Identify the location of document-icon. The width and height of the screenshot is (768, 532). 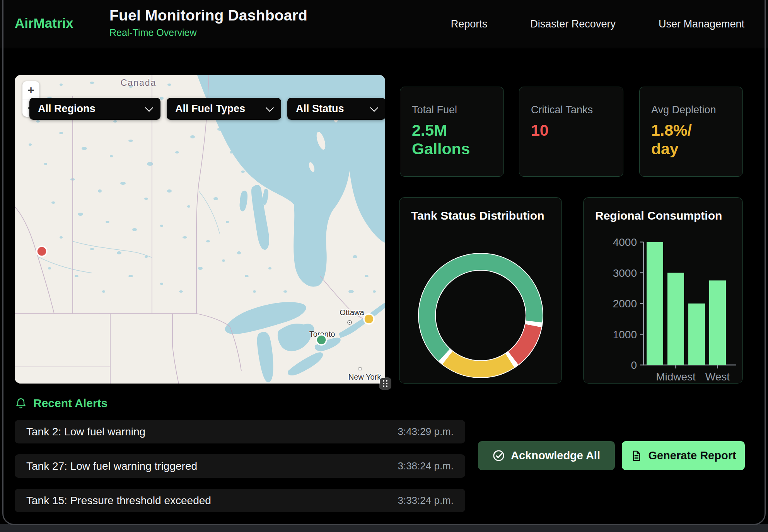
(636, 456).